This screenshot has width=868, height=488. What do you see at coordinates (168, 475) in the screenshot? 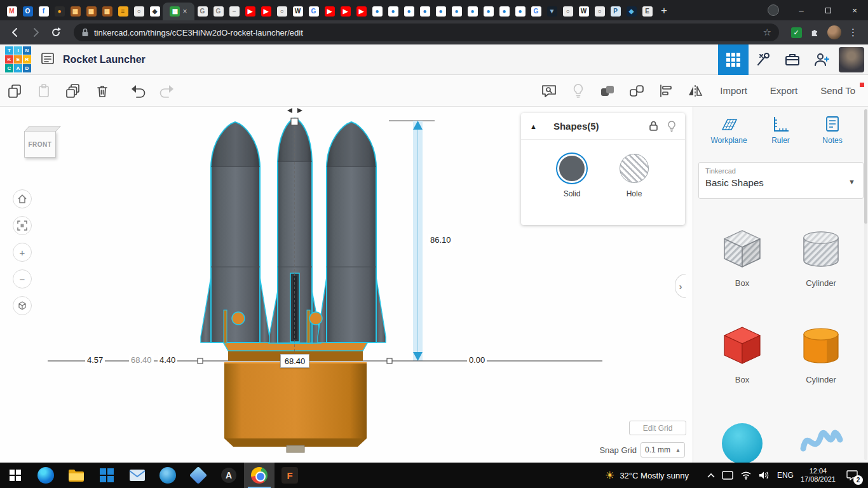
I see `browser-app-icon` at bounding box center [168, 475].